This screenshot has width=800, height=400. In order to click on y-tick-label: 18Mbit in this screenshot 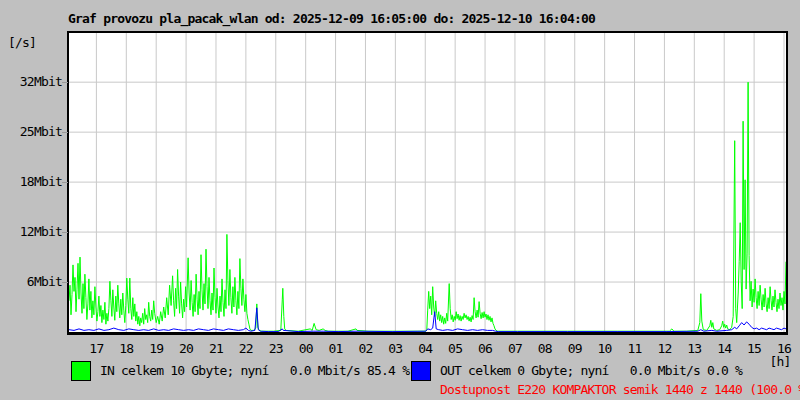, I will do `click(37, 182)`.